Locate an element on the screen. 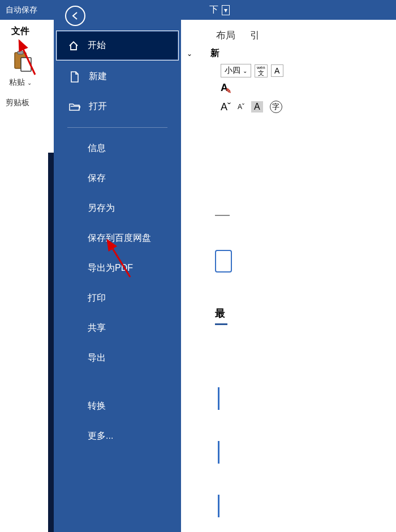 The width and height of the screenshot is (396, 532). phonetic-guide-button: wén 文 is located at coordinates (261, 71).